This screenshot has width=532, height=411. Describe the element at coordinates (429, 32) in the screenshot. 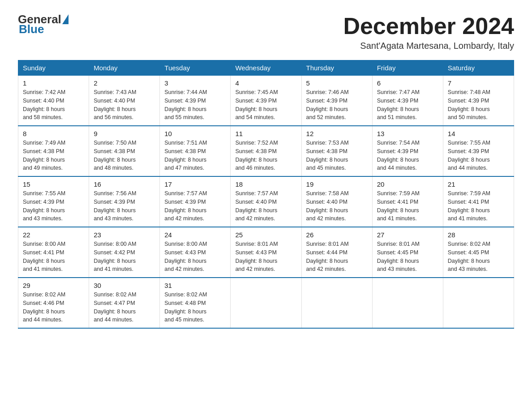

I see `title-section: December 2024 Sant'Agata Martesana, Lomb…` at that location.